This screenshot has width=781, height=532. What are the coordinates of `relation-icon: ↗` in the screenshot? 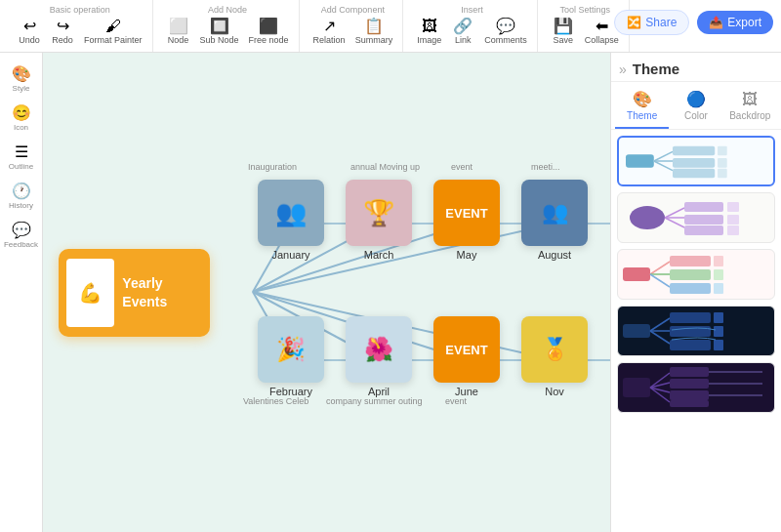 It's located at (330, 26).